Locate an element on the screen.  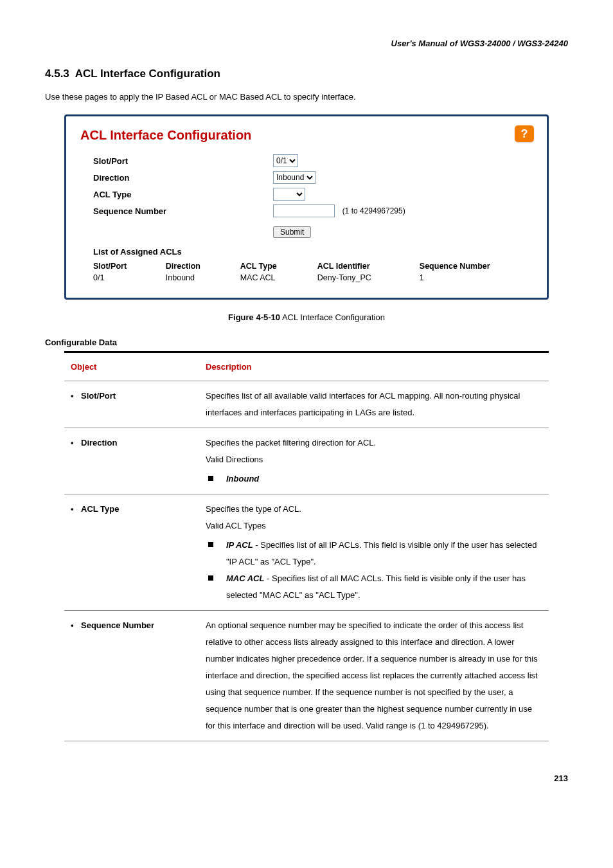
desc-direction-lead: Specifies the packet filtering direction… is located at coordinates (374, 443).